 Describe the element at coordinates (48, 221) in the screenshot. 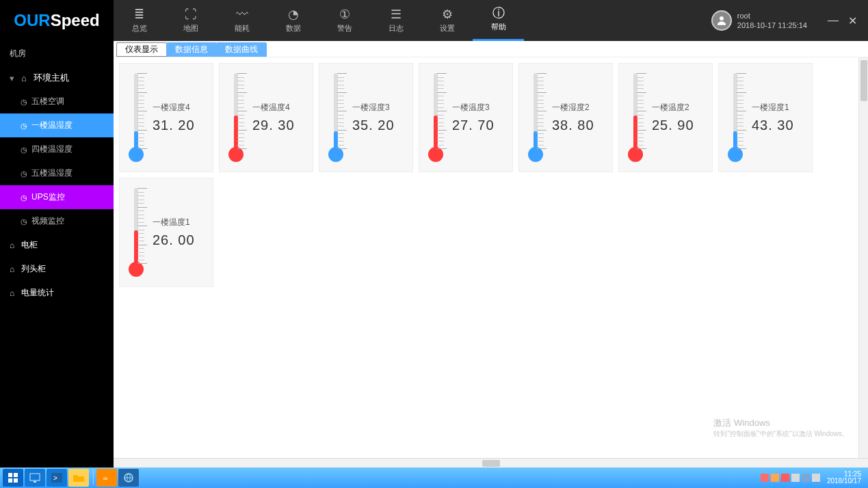

I see `sidebar-item-label: 视频监控` at that location.